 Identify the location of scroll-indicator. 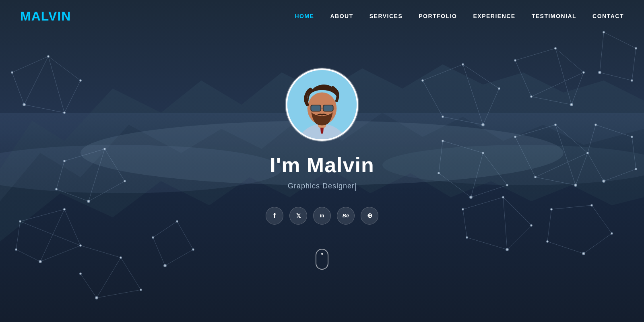
(322, 259).